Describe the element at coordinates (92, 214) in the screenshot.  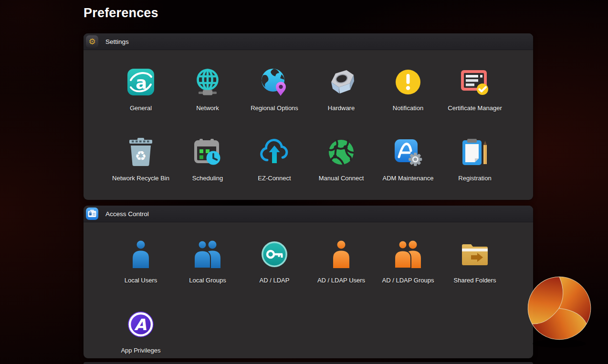
I see `id-badge-icon` at that location.